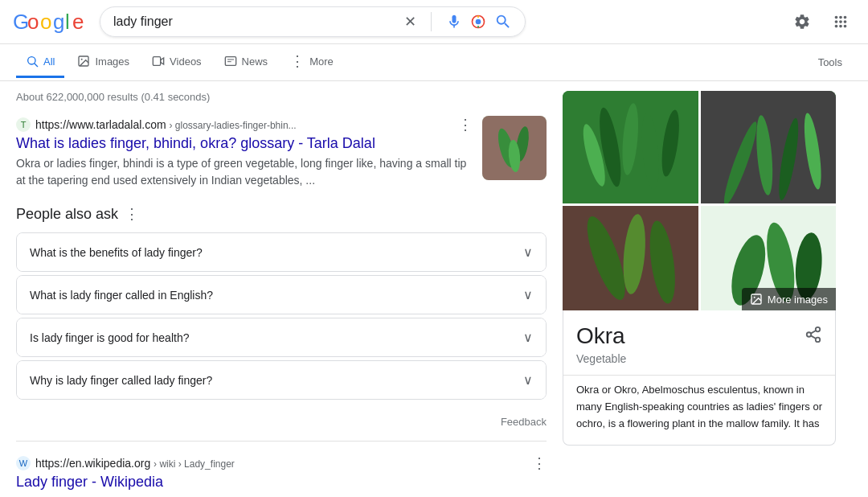  What do you see at coordinates (503, 22) in the screenshot?
I see `search-icon` at bounding box center [503, 22].